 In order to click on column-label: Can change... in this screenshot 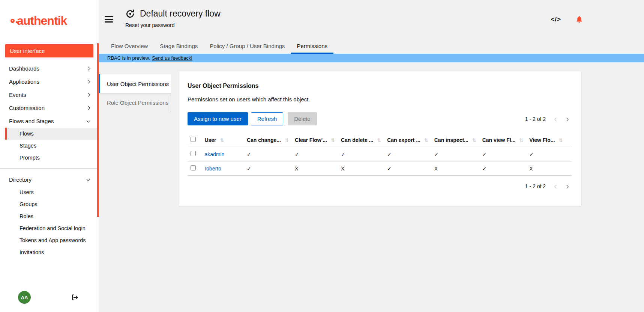, I will do `click(264, 140)`.